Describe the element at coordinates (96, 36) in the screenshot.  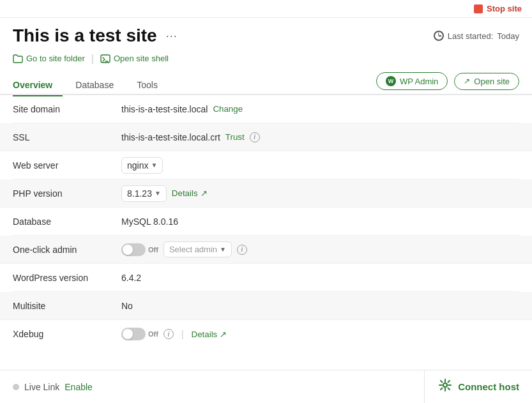
I see `site-title-row: This is a test site ···` at that location.